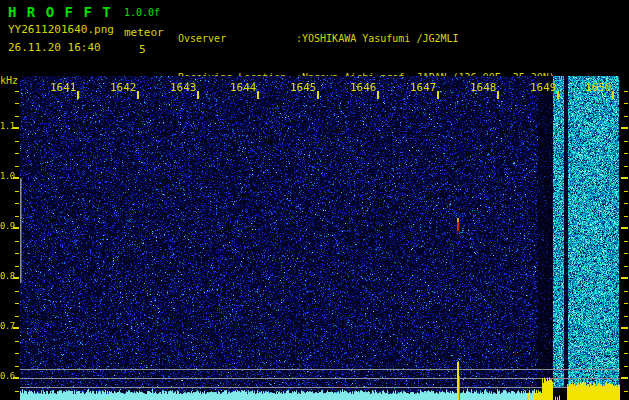 This screenshot has width=629, height=400. Describe the element at coordinates (6, 326) in the screenshot. I see `freq-tick-label: 0.7` at that location.